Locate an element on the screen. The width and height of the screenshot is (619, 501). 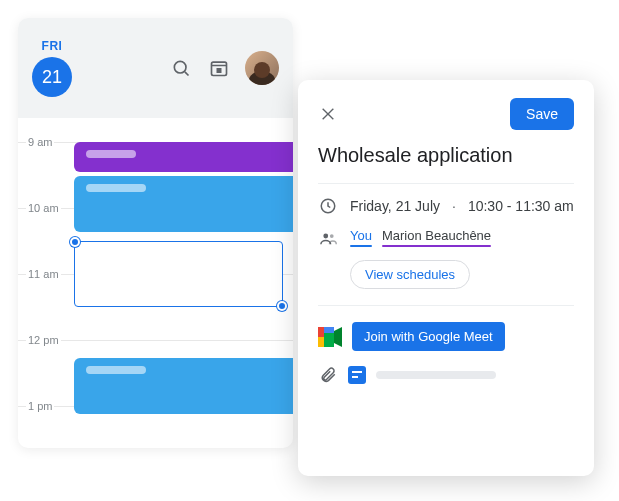
view-schedules-button: View schedules is located at coordinates (410, 274).